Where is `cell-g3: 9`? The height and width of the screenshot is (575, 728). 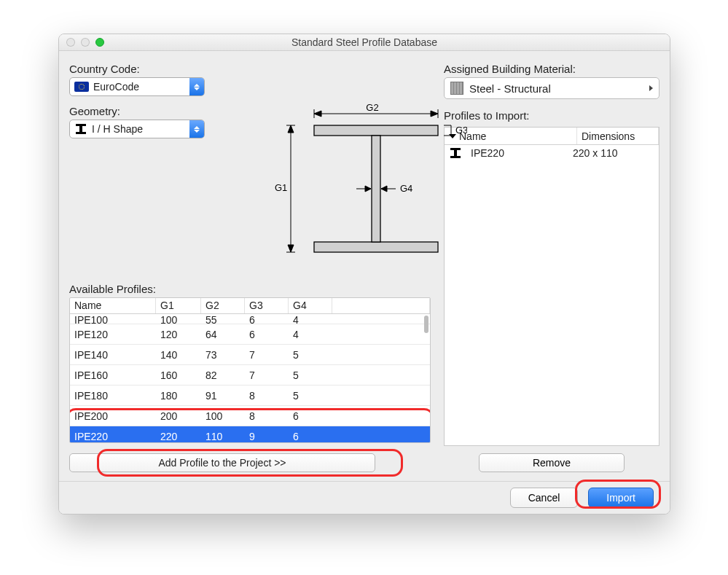
cell-g3: 9 is located at coordinates (267, 437).